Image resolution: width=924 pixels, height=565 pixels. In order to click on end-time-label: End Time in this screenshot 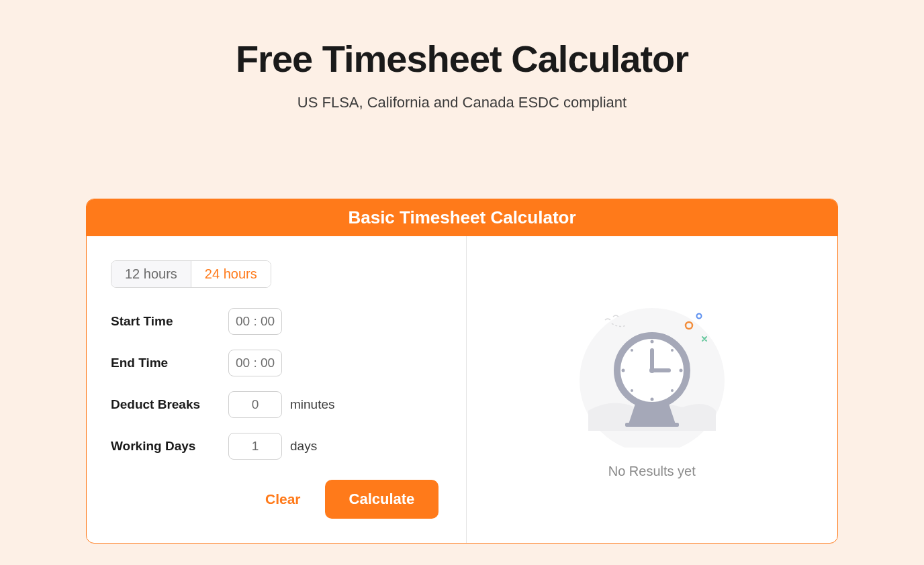, I will do `click(169, 363)`.